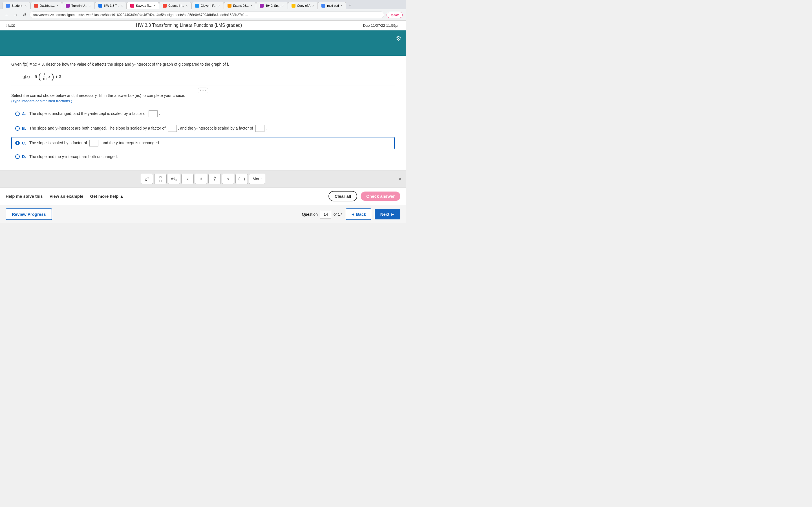 Image resolution: width=812 pixels, height=507 pixels. What do you see at coordinates (208, 5) in the screenshot?
I see `tab-7: Clever | P... ×` at bounding box center [208, 5].